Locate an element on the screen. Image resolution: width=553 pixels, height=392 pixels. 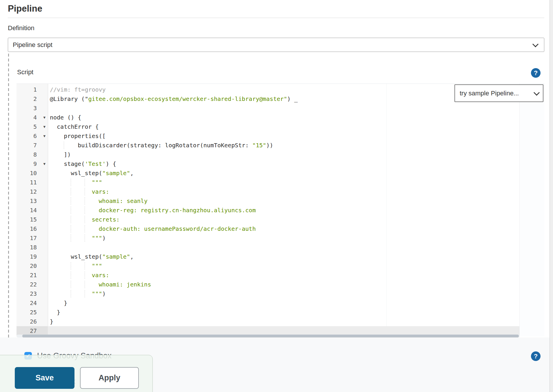
question-mark-icon: ? is located at coordinates (536, 73).